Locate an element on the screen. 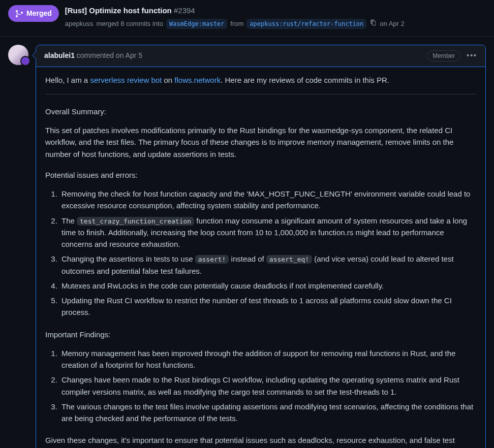  merged-badge: Merged is located at coordinates (34, 13).